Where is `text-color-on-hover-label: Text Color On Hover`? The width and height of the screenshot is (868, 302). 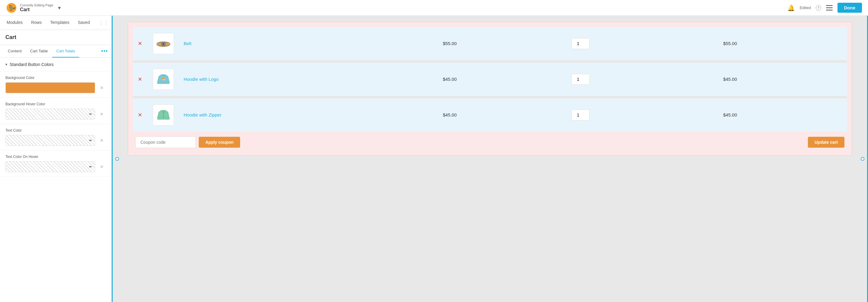 text-color-on-hover-label: Text Color On Hover is located at coordinates (56, 157).